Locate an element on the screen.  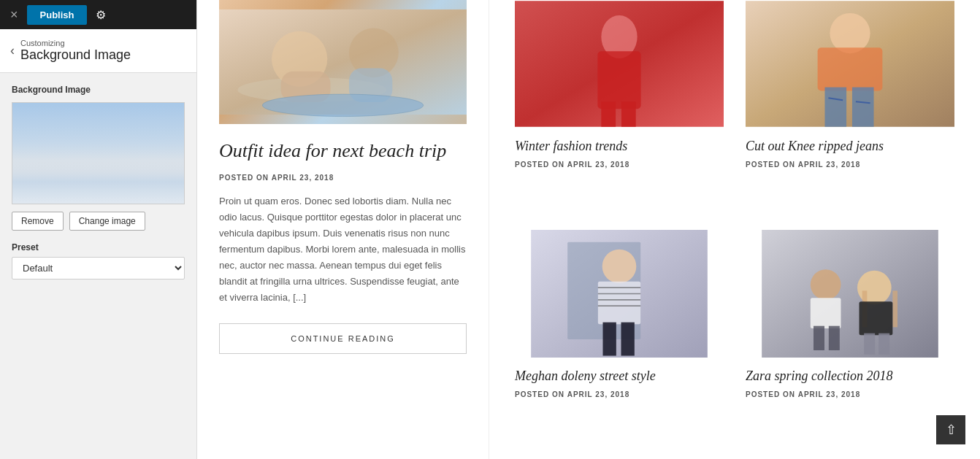
bg-image-label: Background Image is located at coordinates (98, 90).